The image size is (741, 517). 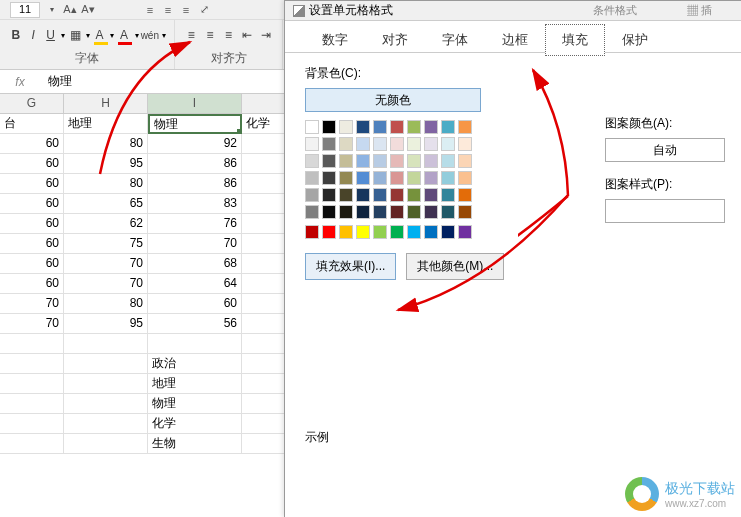 I want to click on table-cell: 86, so click(x=195, y=184).